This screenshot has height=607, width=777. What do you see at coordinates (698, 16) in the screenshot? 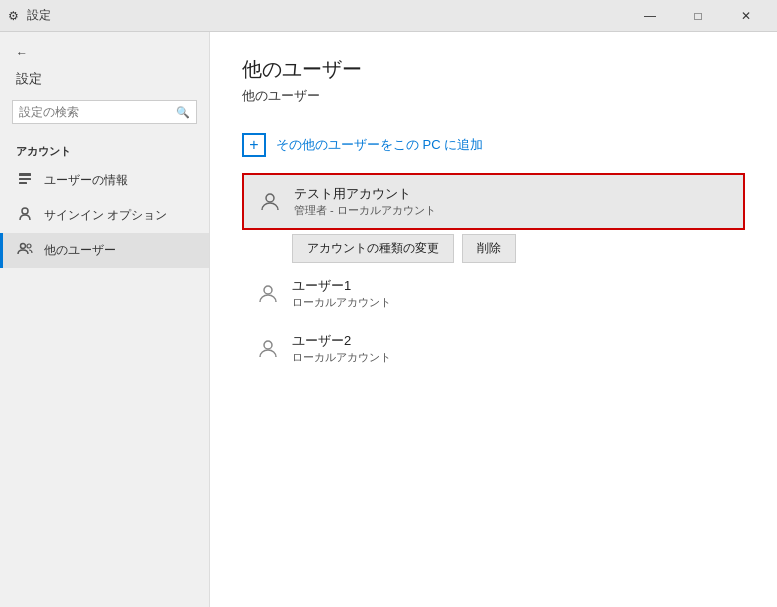
I see `title-bar-controls: — □ ✕` at bounding box center [698, 16].